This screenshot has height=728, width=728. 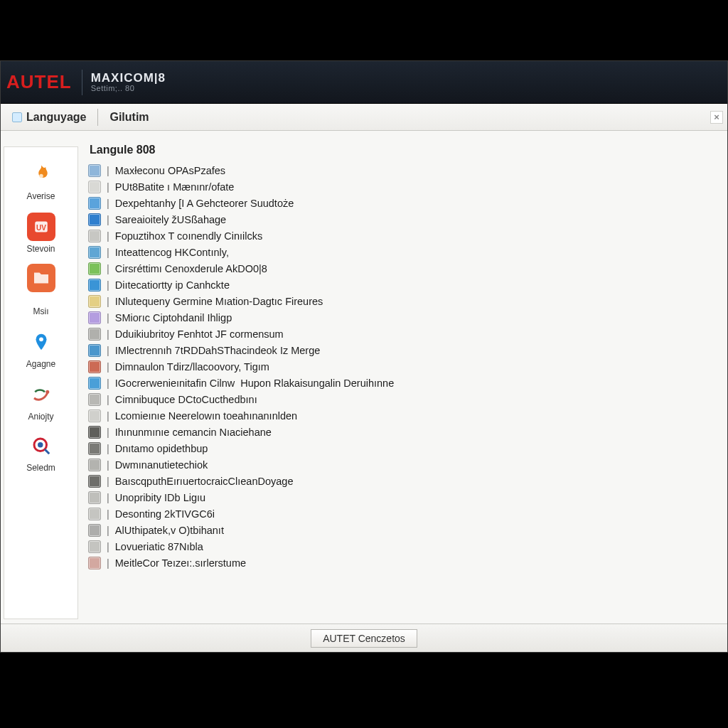 I want to click on sidebar: Averise UV Stevoin Msiı Agagne, so click(x=41, y=382).